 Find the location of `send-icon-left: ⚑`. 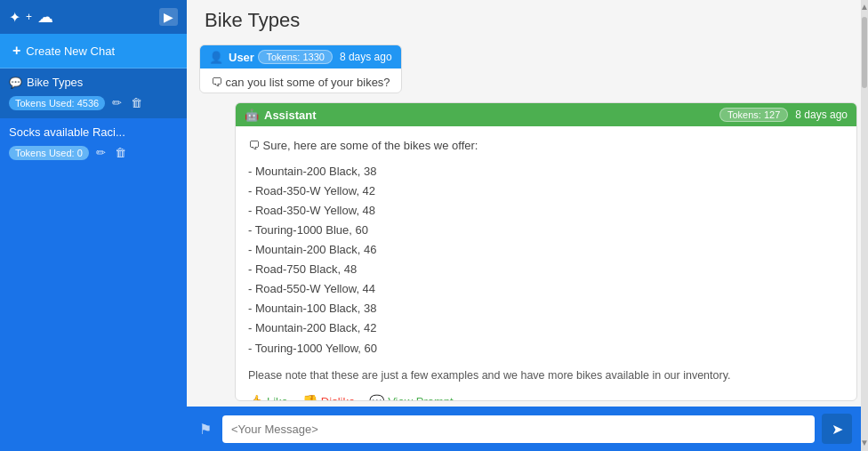

send-icon-left: ⚑ is located at coordinates (205, 429).